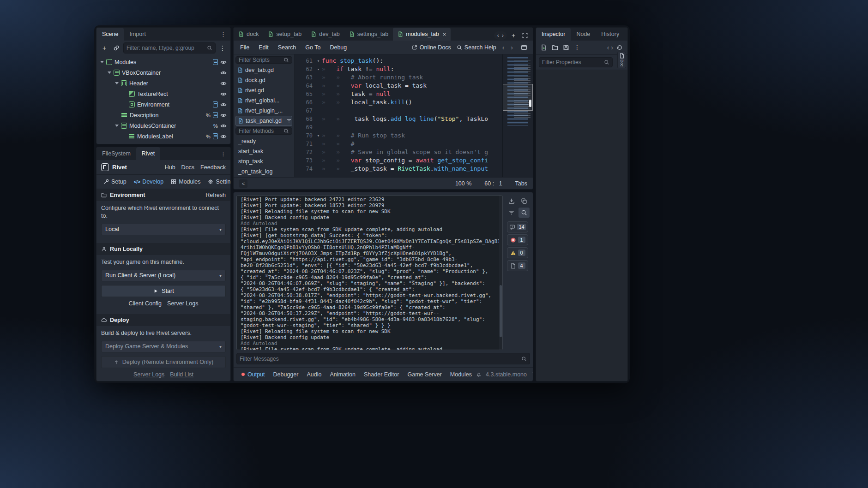 This screenshot has height=488, width=868. I want to click on scene-tree-menu-icon: ⋮, so click(223, 48).